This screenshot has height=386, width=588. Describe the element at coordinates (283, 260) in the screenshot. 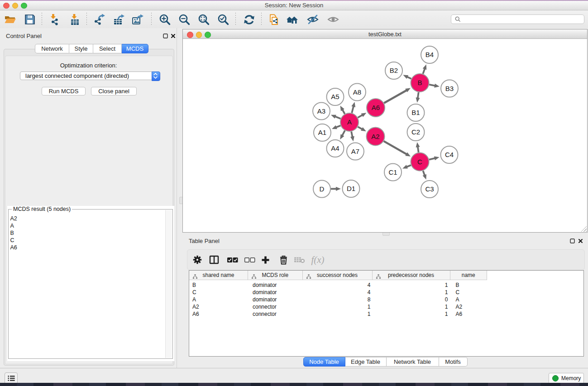

I see `delete-column-button` at that location.